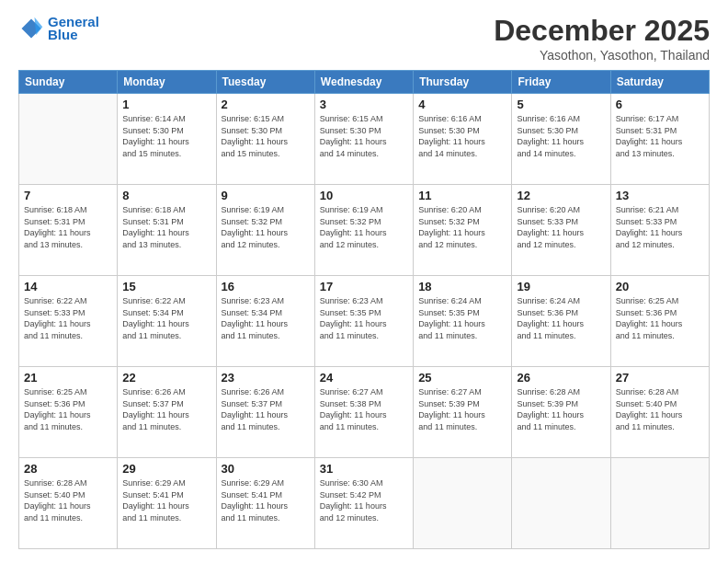  Describe the element at coordinates (68, 195) in the screenshot. I see `day-number: 7` at that location.